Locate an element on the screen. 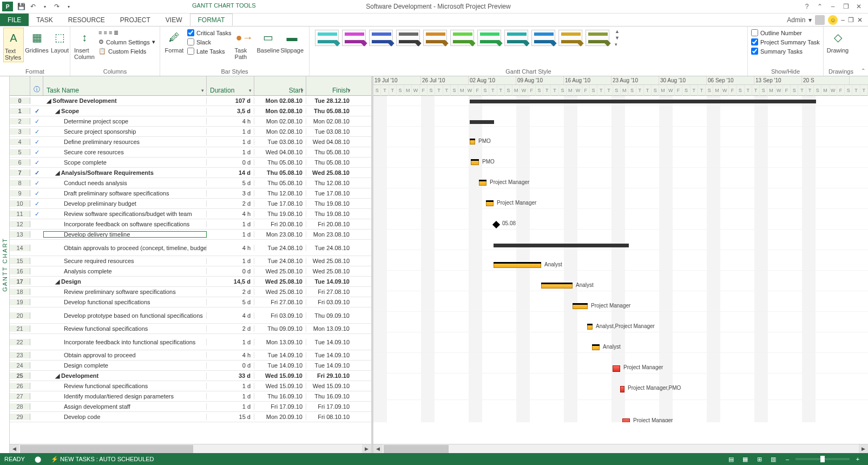 The image size is (868, 465). minimize-button: – is located at coordinates (833, 6).